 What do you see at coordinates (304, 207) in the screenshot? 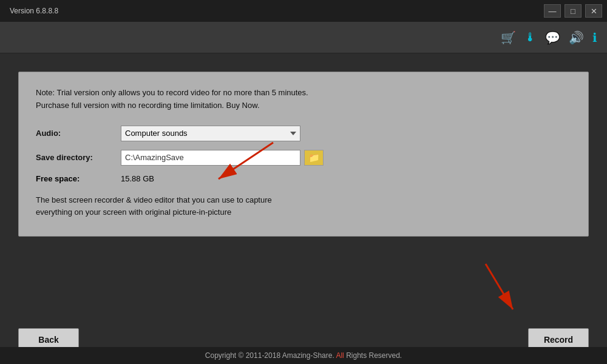
I see `description-text: The best screen recorder & video editor …` at bounding box center [304, 207].